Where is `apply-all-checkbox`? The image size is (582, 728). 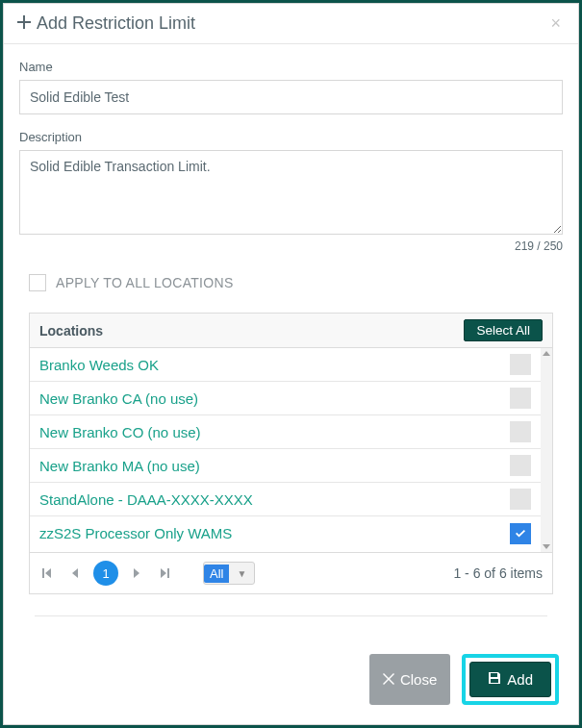 apply-all-checkbox is located at coordinates (38, 283).